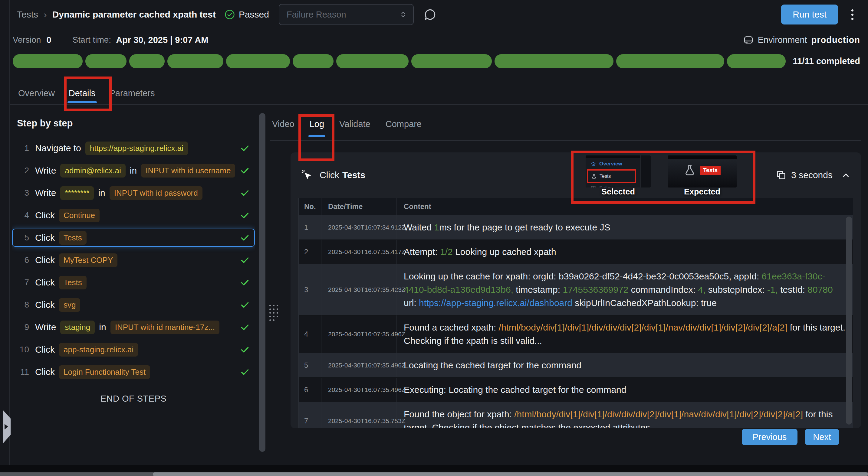  Describe the element at coordinates (132, 96) in the screenshot. I see `tab-parameters: Parameters` at that location.